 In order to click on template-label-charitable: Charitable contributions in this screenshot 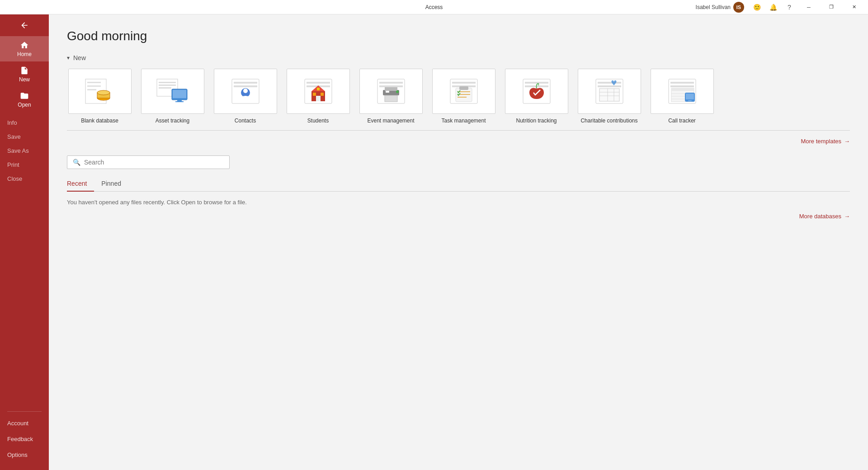, I will do `click(609, 121)`.